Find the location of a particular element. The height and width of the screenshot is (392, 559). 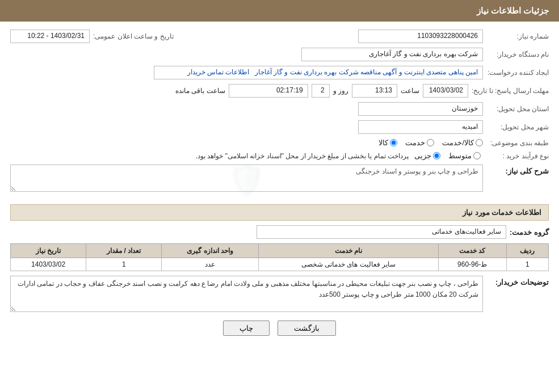

shomare-niaz-value: 1103093228000426 is located at coordinates (421, 36).